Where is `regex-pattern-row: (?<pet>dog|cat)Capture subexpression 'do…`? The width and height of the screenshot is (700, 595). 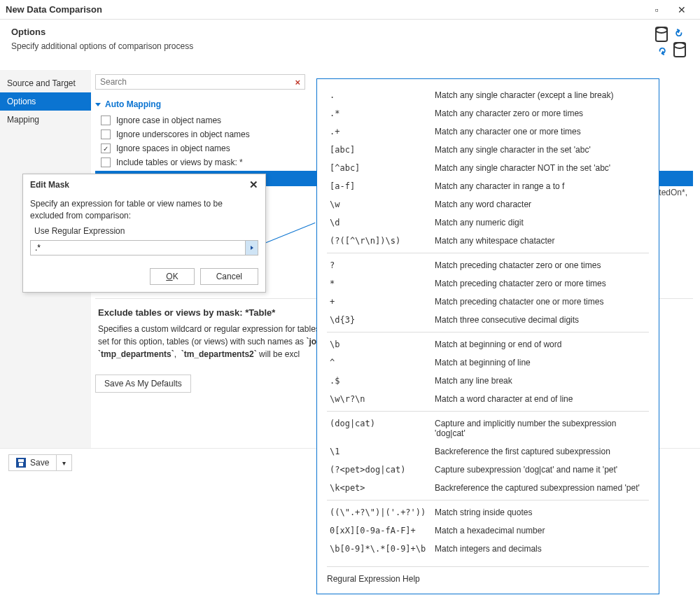
regex-pattern-row: (?<pet>dog|cat)Capture subexpression 'do… is located at coordinates (488, 470).